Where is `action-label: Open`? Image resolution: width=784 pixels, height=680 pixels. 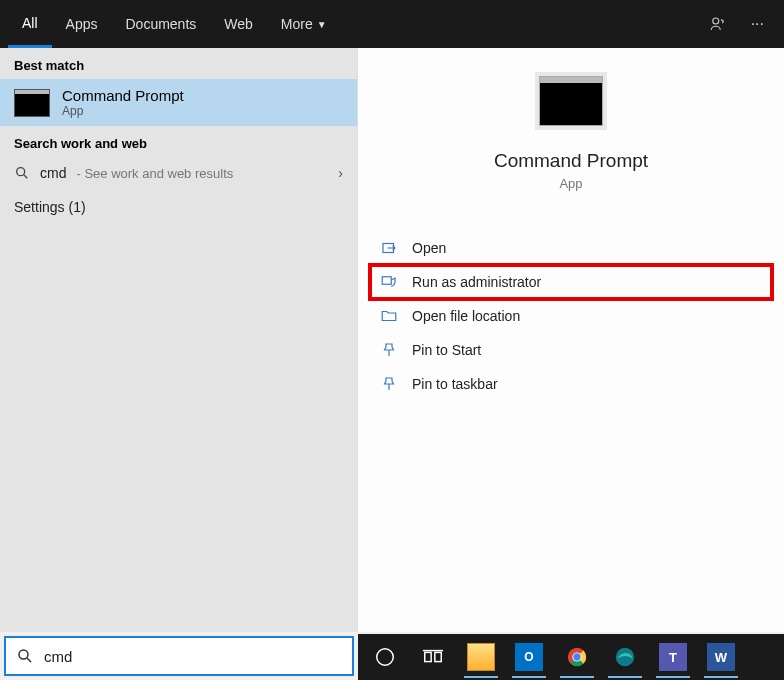 action-label: Open is located at coordinates (429, 248).